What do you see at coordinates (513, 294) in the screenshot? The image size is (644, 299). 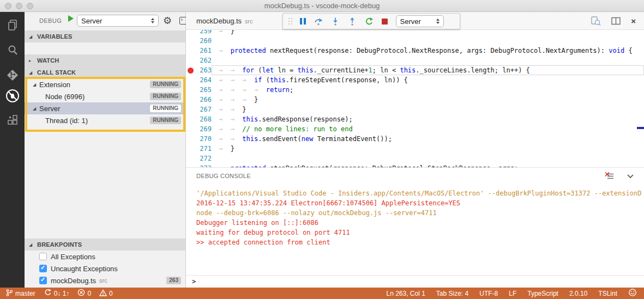 I see `status-item-lf: LF` at bounding box center [513, 294].